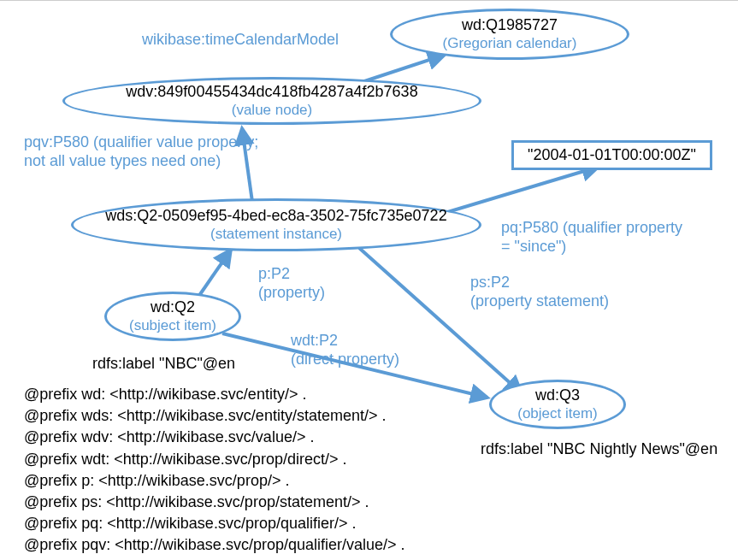  Describe the element at coordinates (510, 34) in the screenshot. I see `node-gregorian-calendar: wd:Q1985727 (Gregorian calendar)` at that location.